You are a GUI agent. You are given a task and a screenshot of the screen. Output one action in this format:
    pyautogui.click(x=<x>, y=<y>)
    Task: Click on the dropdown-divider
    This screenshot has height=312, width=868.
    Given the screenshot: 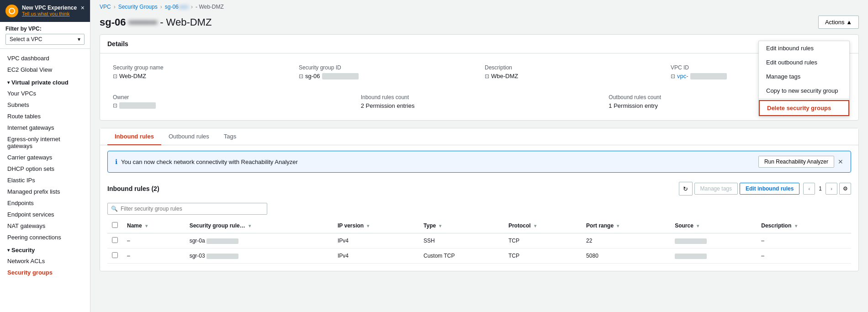 What is the action you would take?
    pyautogui.click(x=804, y=99)
    